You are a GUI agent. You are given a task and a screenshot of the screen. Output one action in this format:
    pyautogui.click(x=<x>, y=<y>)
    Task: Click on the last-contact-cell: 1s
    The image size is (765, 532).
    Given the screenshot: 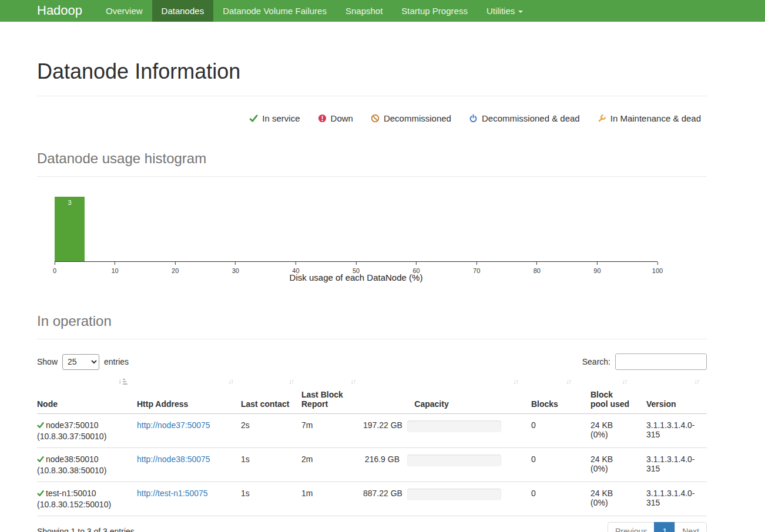 What is the action you would take?
    pyautogui.click(x=271, y=465)
    